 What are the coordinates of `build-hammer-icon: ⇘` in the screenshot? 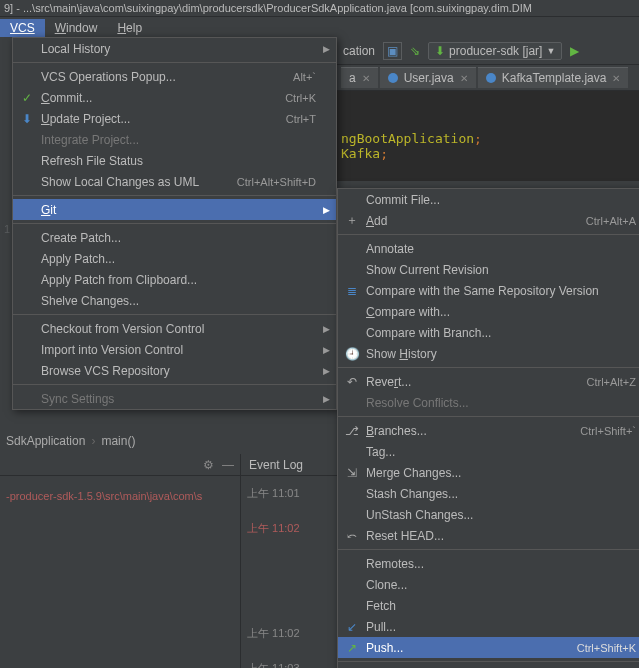 It's located at (415, 51).